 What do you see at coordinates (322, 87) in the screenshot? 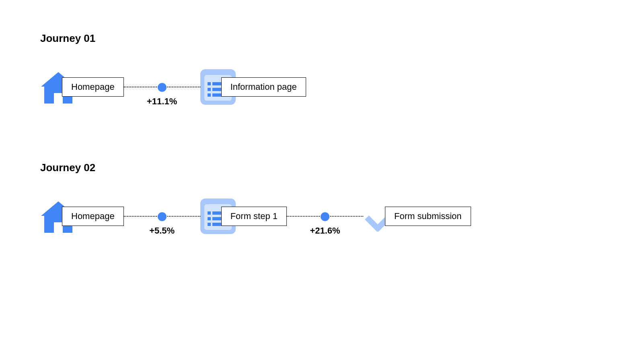
I see `journey-flow: Homepage +11.1%` at bounding box center [322, 87].